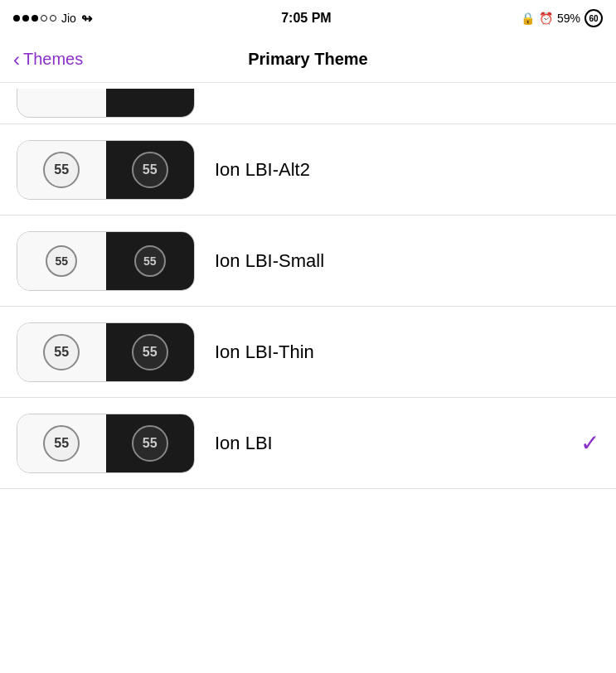 The height and width of the screenshot is (673, 616). Describe the element at coordinates (562, 18) in the screenshot. I see `status-right: 🔒 ⏰ 59% 60` at that location.